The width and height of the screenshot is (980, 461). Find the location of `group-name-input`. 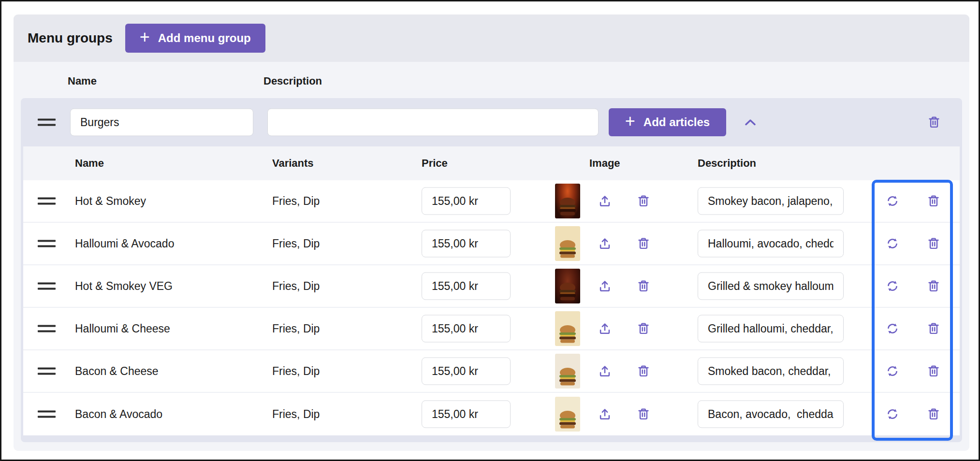

group-name-input is located at coordinates (161, 123).